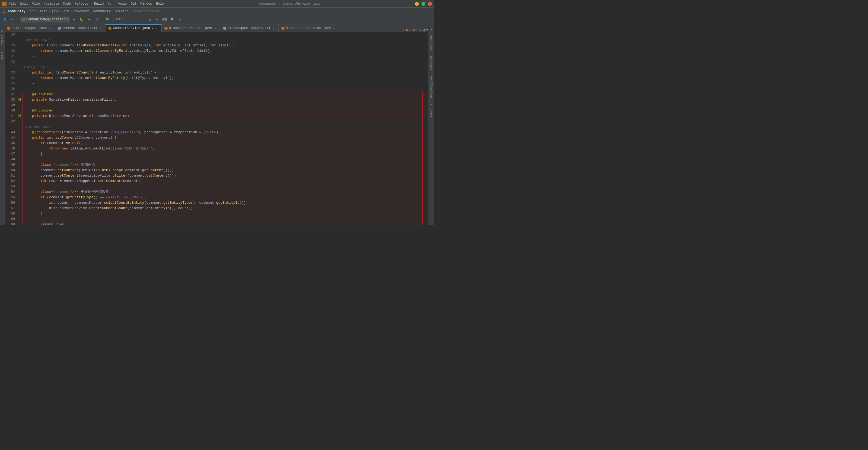  I want to click on bean-icon: 🌿, so click(20, 116).